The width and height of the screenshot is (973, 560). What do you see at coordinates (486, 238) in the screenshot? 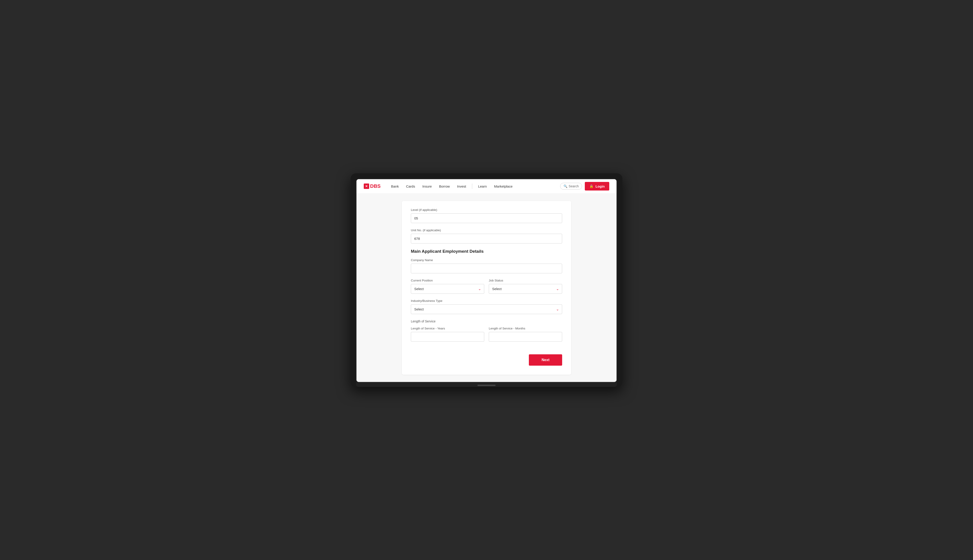
I see `unit-input` at bounding box center [486, 238].